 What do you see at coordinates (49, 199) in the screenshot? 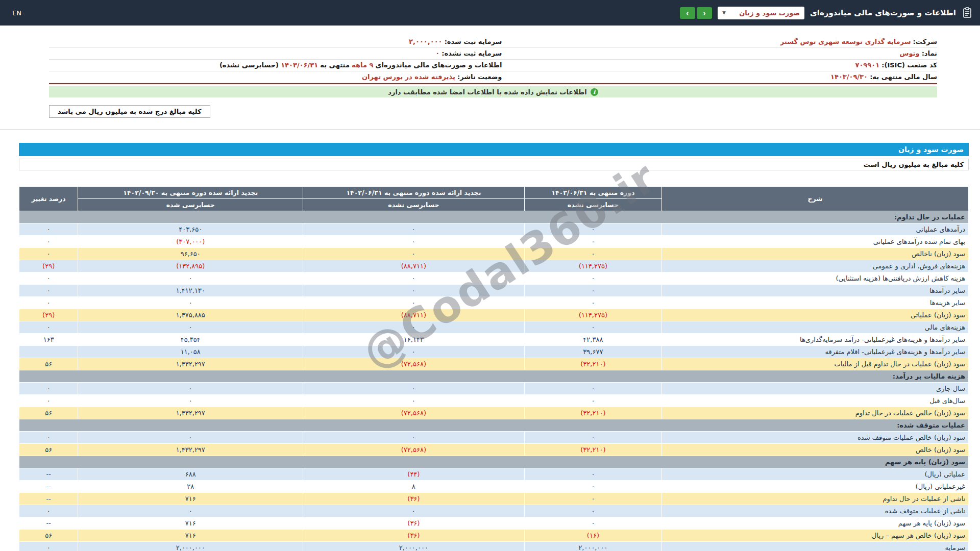
I see `col-header-percent-change: درصد تغییر` at bounding box center [49, 199].